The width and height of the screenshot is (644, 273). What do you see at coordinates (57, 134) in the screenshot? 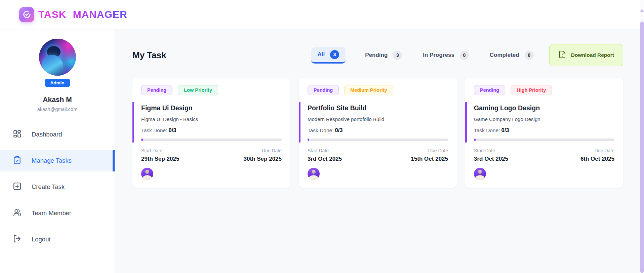
I see `sidebar-item-dashboard: Dashboard` at bounding box center [57, 134].